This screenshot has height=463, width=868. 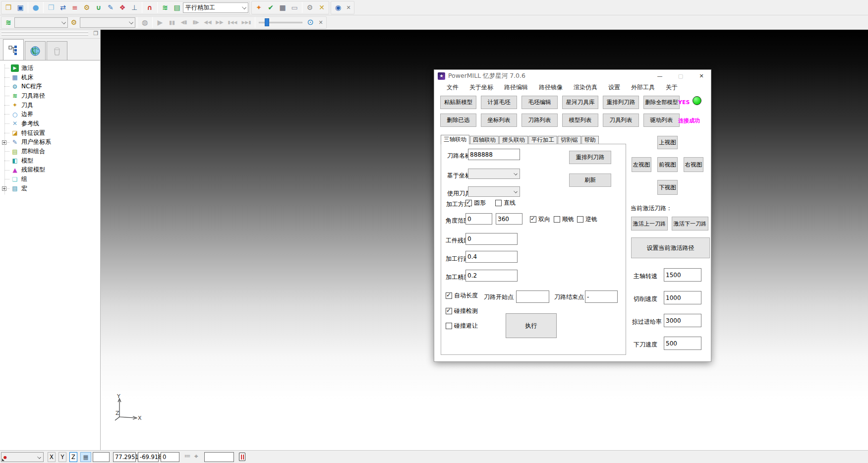 What do you see at coordinates (514, 140) in the screenshot?
I see `tab-head-tilt: 摆头联动` at bounding box center [514, 140].